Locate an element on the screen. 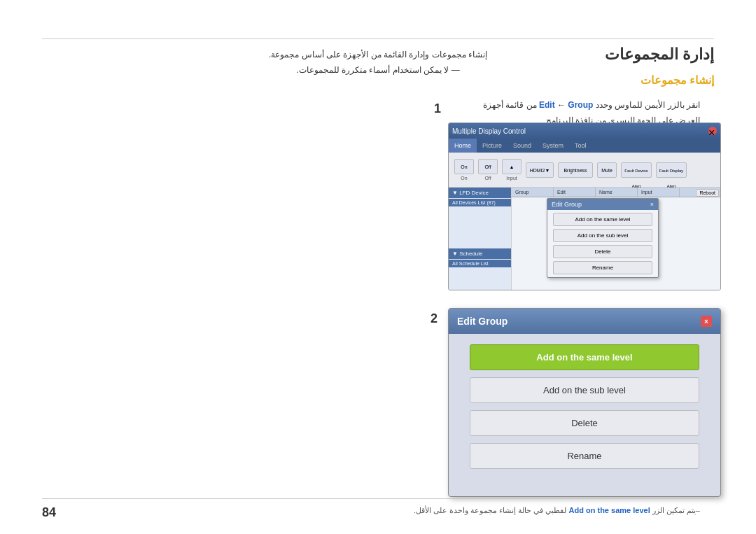  app-tabs: Home Picture Sound System Tool is located at coordinates (584, 146).